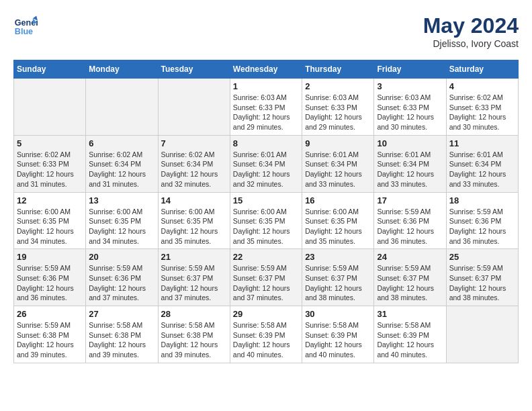  I want to click on calendar-cell: 20Sunrise: 5:59 AMSunset: 6:36 PMDayligh…, so click(122, 278).